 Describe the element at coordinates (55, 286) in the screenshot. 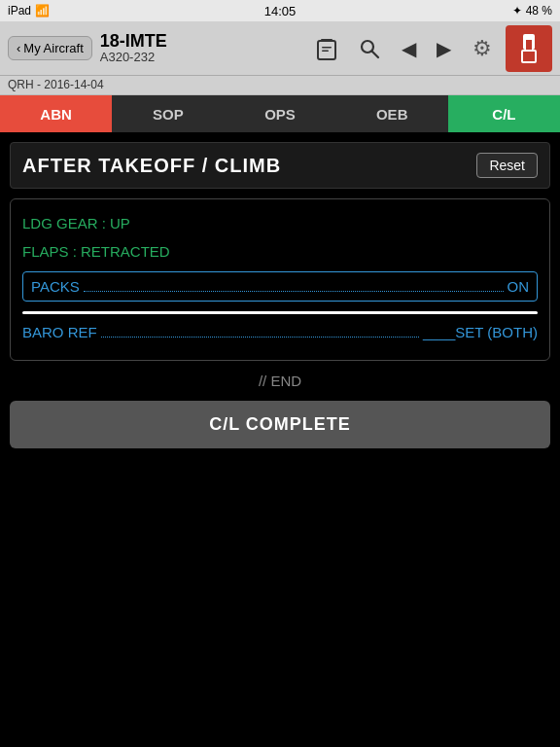

I see `packs-label: PACKS` at that location.